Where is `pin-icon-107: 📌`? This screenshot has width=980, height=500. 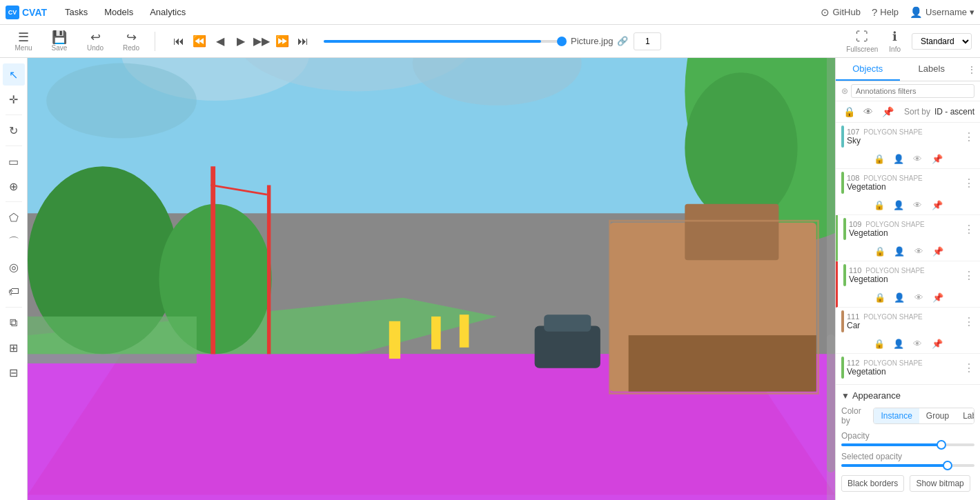
pin-icon-107: 📌 is located at coordinates (937, 159).